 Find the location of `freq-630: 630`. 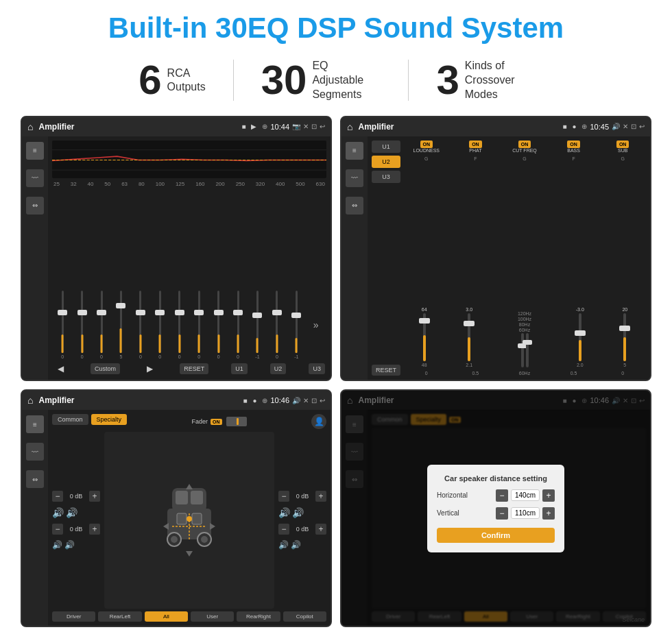

freq-630: 630 is located at coordinates (321, 184).